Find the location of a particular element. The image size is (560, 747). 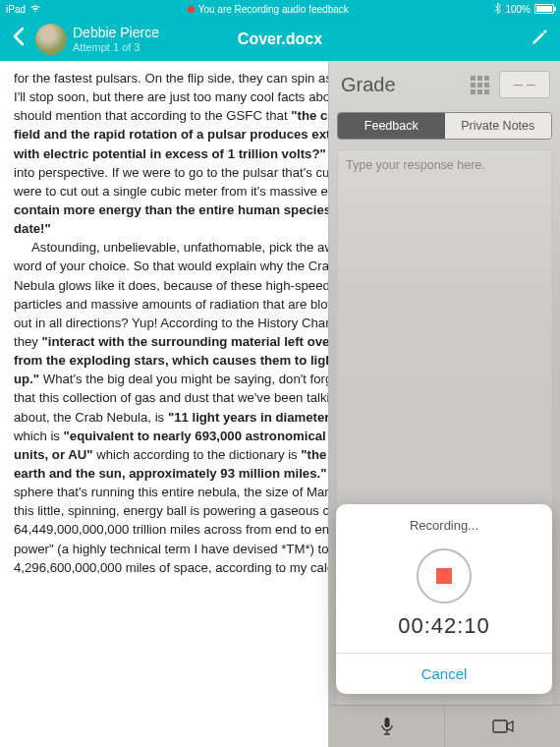

user-block: Debbie Pierce Attempt 1 of 3 is located at coordinates (116, 39).